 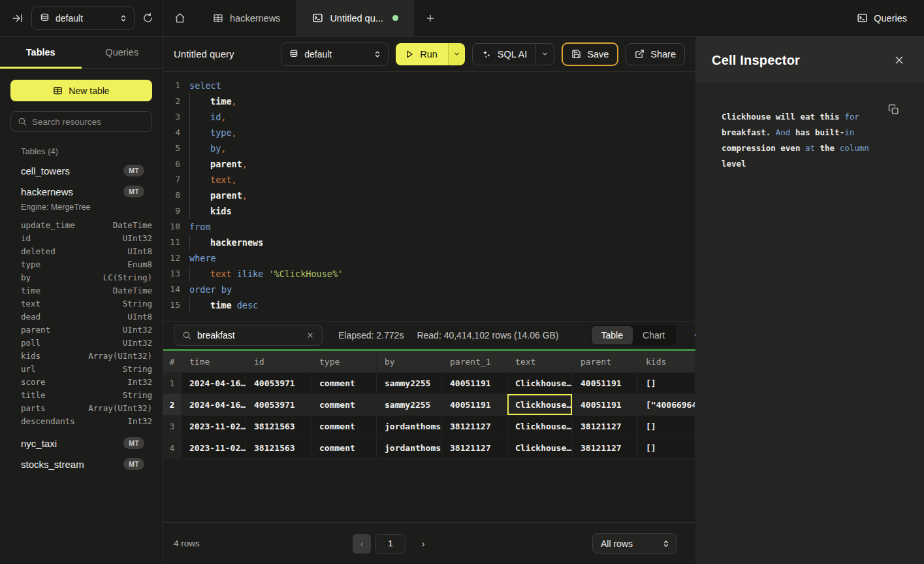 I want to click on column-header: id, so click(x=279, y=362).